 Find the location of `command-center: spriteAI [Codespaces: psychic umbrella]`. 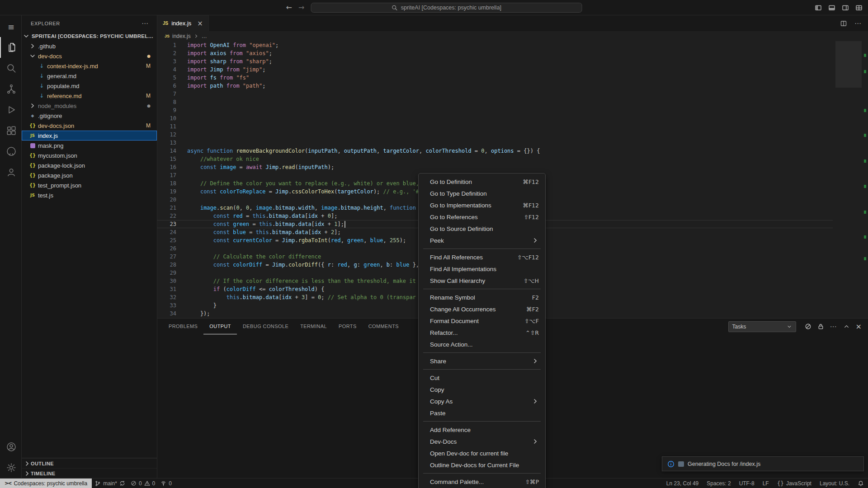

command-center: spriteAI [Codespaces: psychic umbrella] is located at coordinates (446, 8).